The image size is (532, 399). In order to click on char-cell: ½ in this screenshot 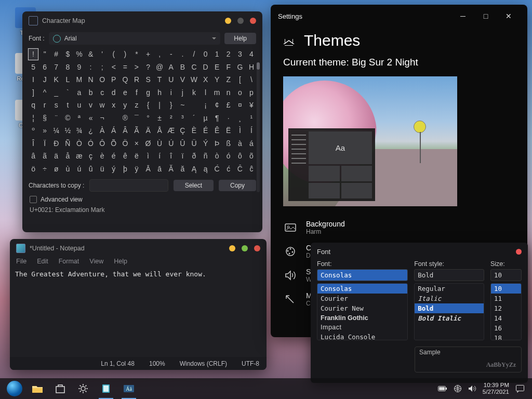, I will do `click(68, 131)`.